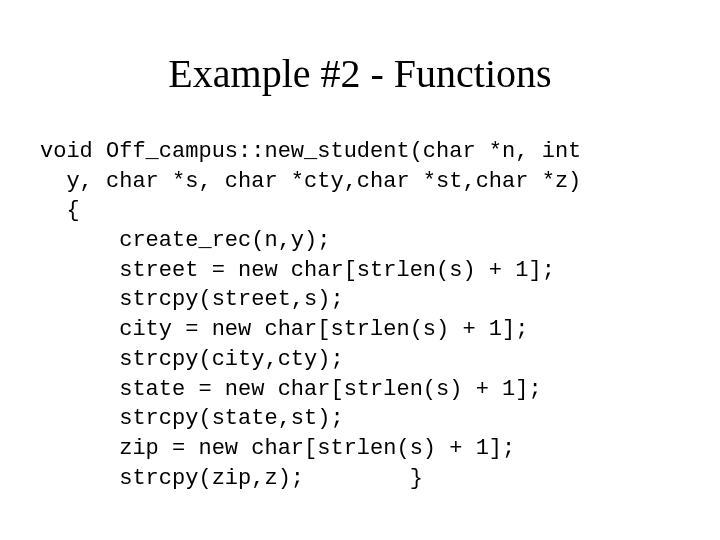 This screenshot has width=720, height=540. What do you see at coordinates (60, 210) in the screenshot?
I see `code-line: {` at bounding box center [60, 210].